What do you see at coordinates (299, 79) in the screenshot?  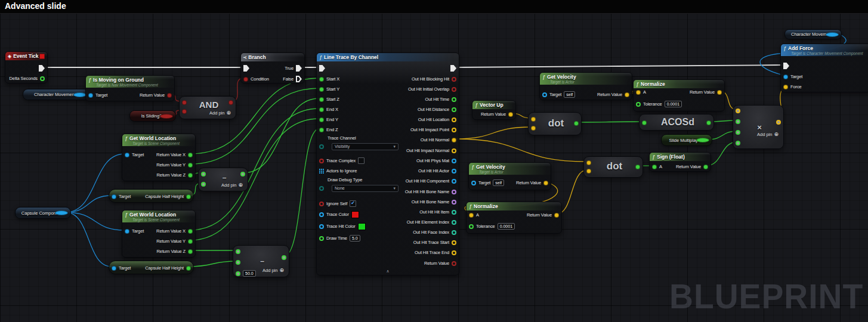 I see `false-exec-pin` at bounding box center [299, 79].